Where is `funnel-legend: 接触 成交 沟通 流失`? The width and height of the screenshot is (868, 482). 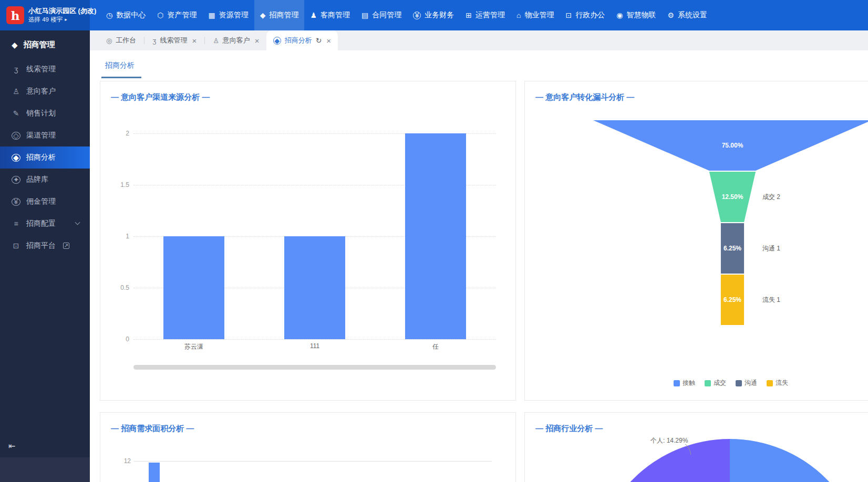
funnel-legend: 接触 成交 沟通 流失 is located at coordinates (712, 383).